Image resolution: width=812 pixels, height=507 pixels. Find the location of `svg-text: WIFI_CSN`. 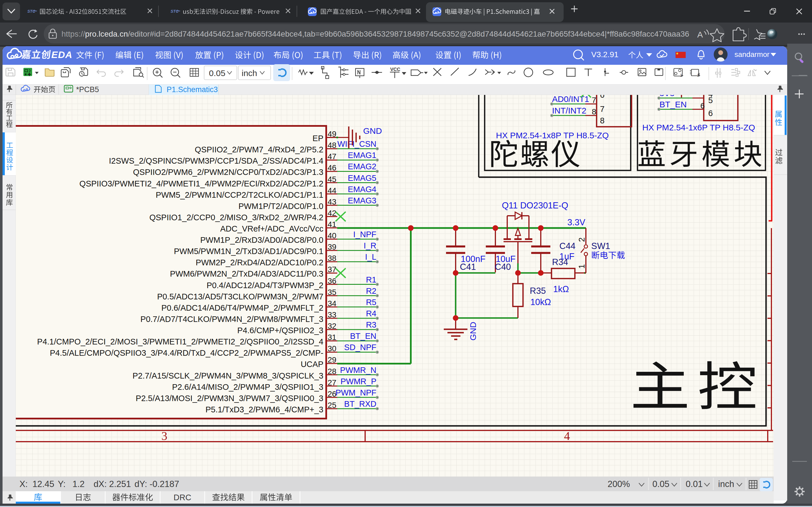

svg-text: WIFI_CSN is located at coordinates (357, 144).